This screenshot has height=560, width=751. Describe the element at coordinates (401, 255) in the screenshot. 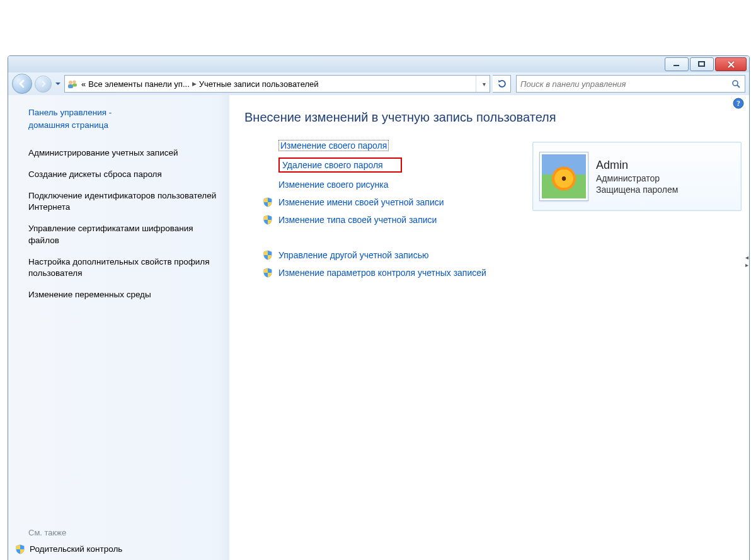

I see `task-manage-another-account: Управление другой учетной записью` at that location.